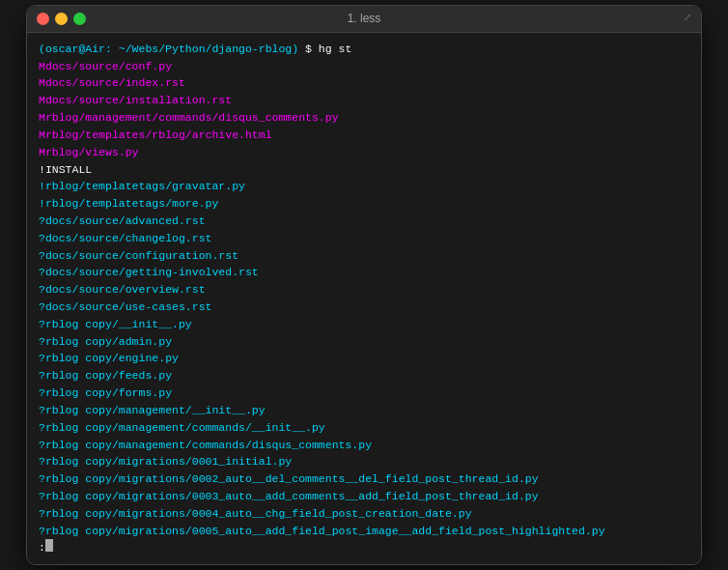  I want to click on prompt-line: (oscar@Air: ~/Webs/Python/django-rblog) …, so click(364, 49).